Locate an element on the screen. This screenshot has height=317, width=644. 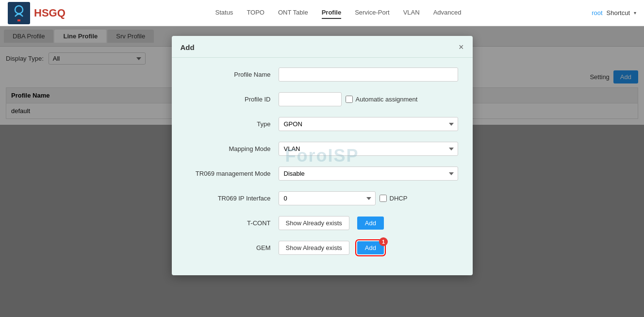
tcont-show-exists-button: Show Already exists is located at coordinates (314, 223).